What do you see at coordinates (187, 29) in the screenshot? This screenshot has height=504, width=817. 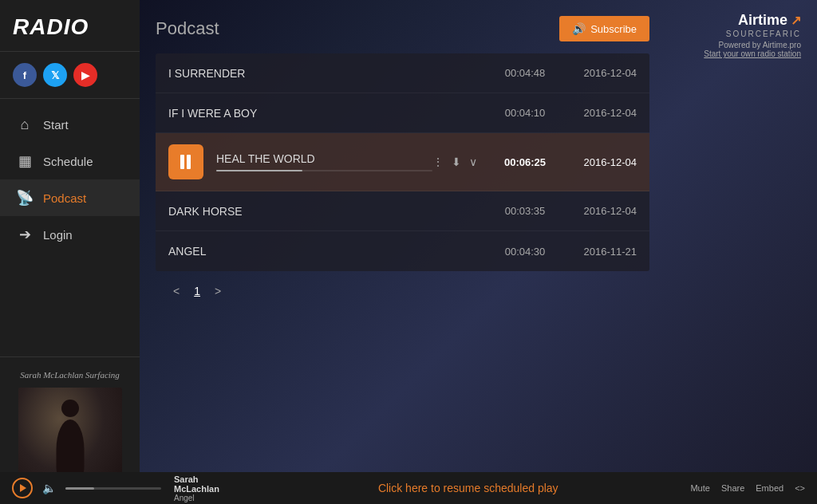 I see `podcast-title: Podcast` at bounding box center [187, 29].